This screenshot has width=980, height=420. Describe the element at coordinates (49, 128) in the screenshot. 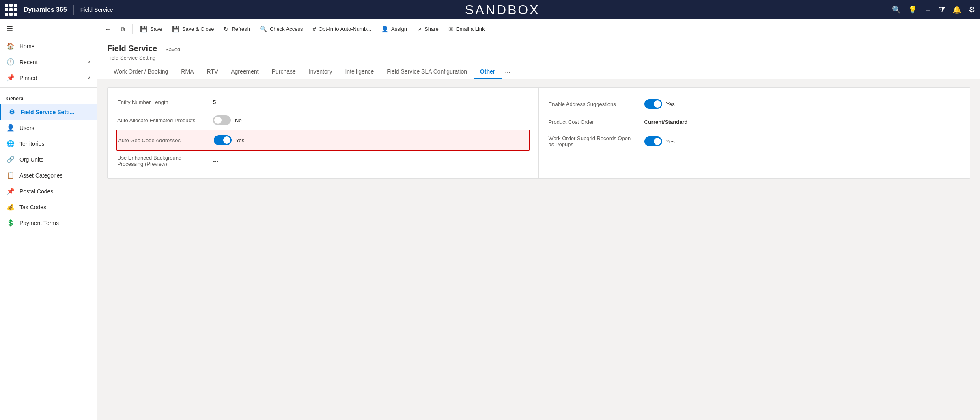

I see `sidebar-item-users: 👤 Users` at that location.